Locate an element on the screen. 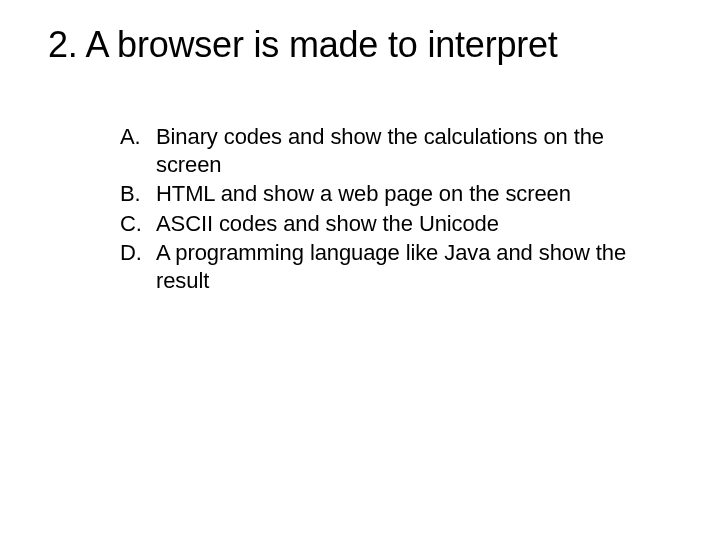 The height and width of the screenshot is (540, 720). option-text: Binary codes and show the calculations o… is located at coordinates (380, 150).